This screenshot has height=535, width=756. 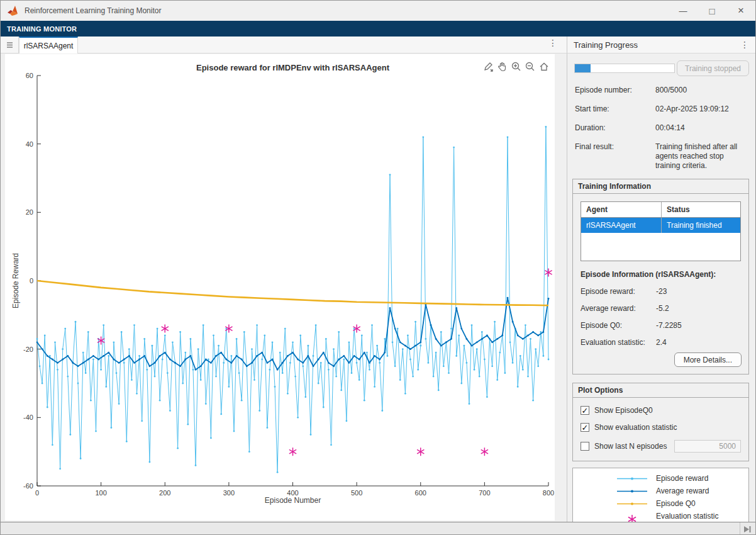 I want to click on average-reward-value: -5.2, so click(x=663, y=308).